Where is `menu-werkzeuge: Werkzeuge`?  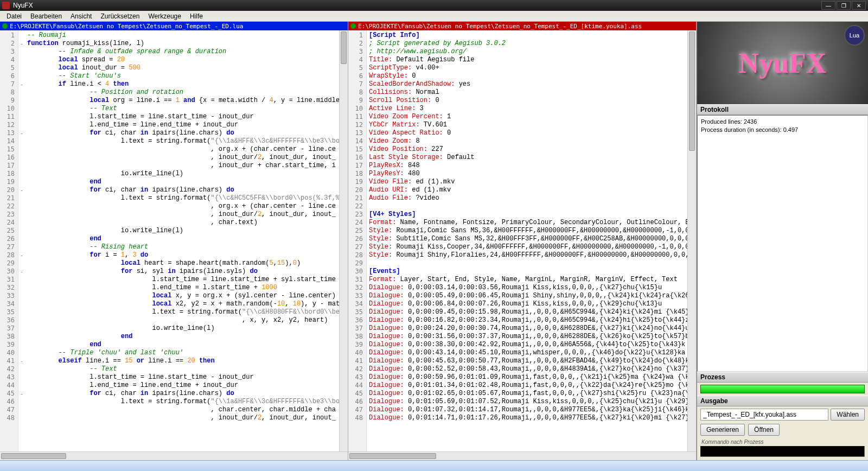
menu-werkzeuge: Werkzeuge is located at coordinates (164, 16).